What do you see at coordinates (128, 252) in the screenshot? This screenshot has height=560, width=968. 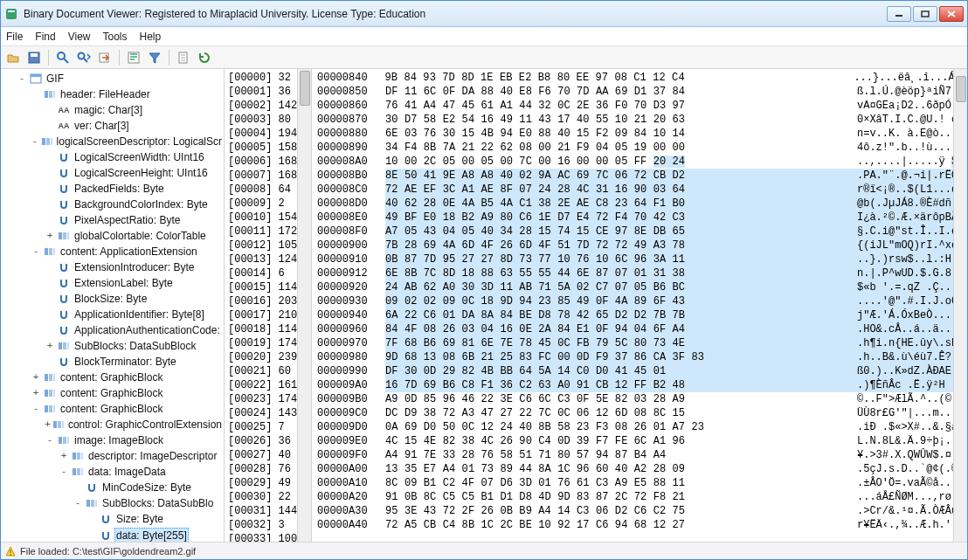 I see `tree-node: -content: ApplicationExtension` at bounding box center [128, 252].